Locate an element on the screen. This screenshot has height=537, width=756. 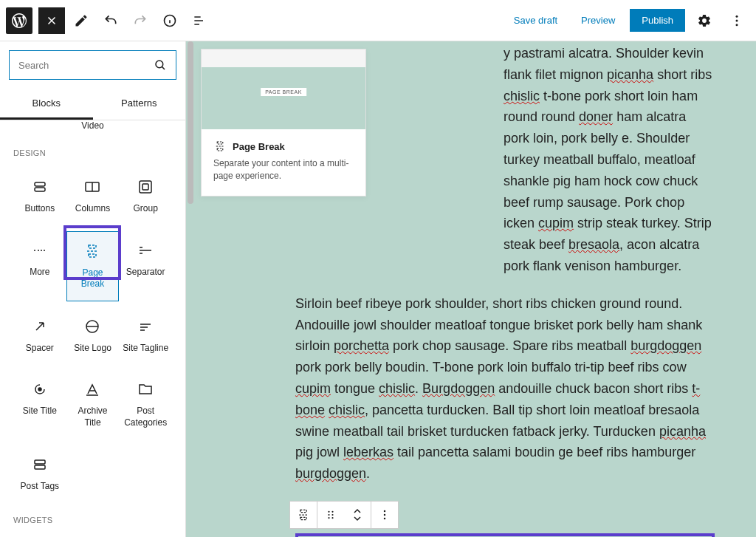
search-box is located at coordinates (93, 65).